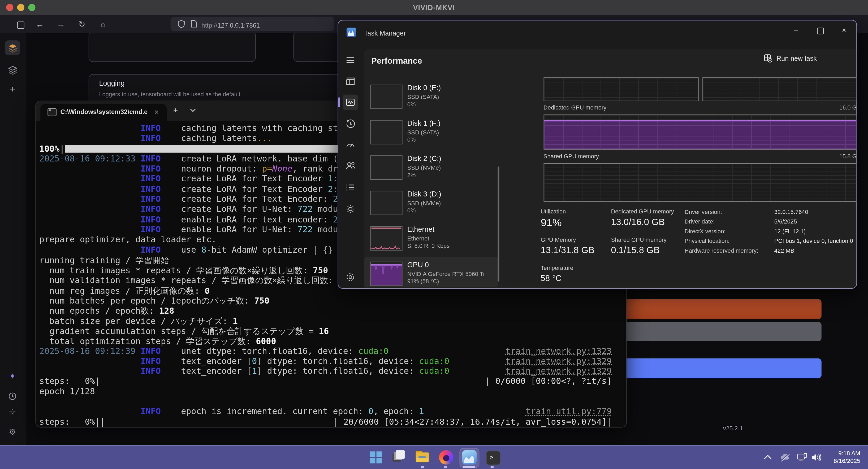  Describe the element at coordinates (172, 46) in the screenshot. I see `form-field-box` at that location.